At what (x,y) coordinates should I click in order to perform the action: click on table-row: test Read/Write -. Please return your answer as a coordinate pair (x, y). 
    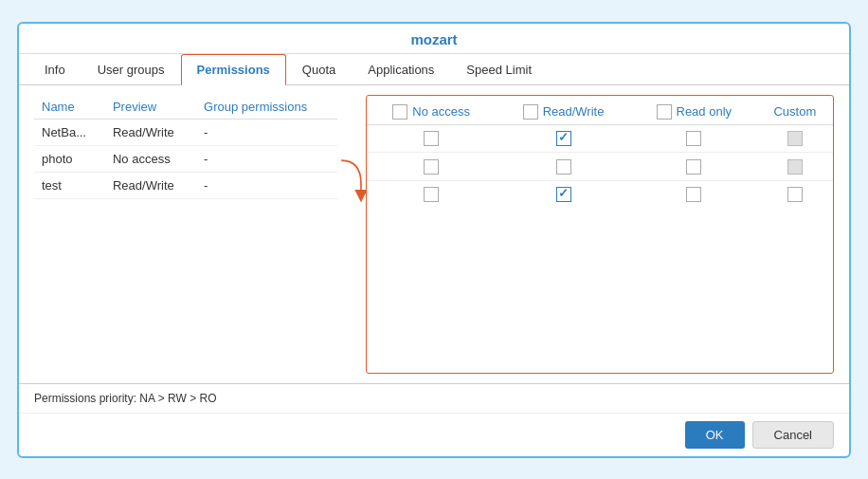
    Looking at the image, I should click on (186, 185).